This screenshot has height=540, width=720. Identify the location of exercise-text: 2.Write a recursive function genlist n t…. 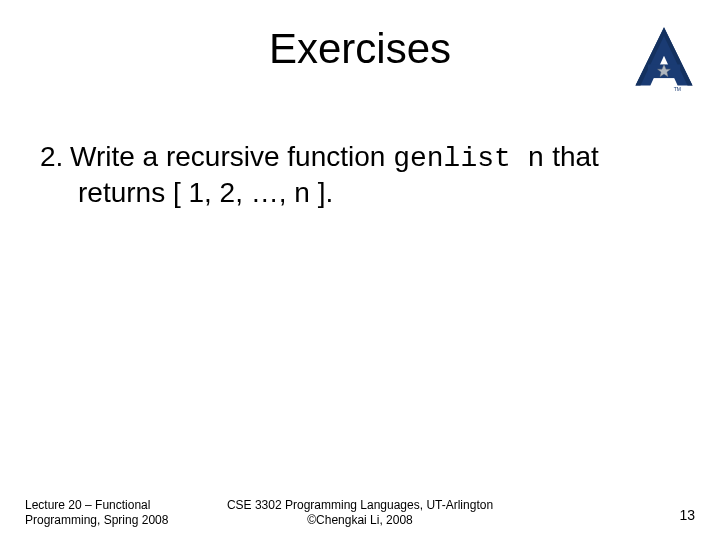
(368, 174).